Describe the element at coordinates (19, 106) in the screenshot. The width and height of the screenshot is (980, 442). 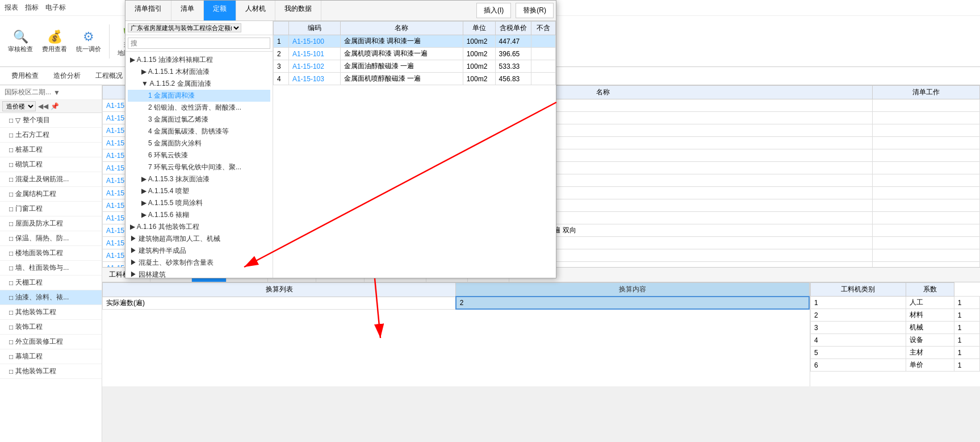
I see `floor-filter-select: 造价楼` at that location.